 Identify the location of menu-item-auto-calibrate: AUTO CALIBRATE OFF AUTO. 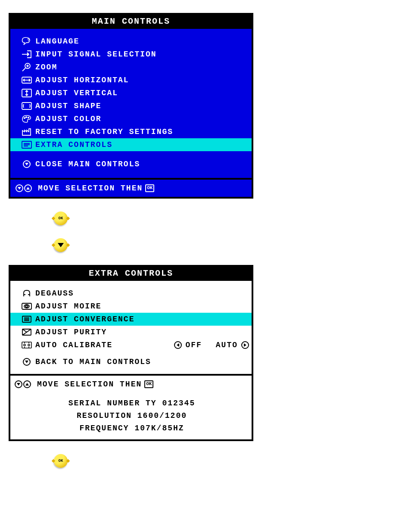
(131, 345).